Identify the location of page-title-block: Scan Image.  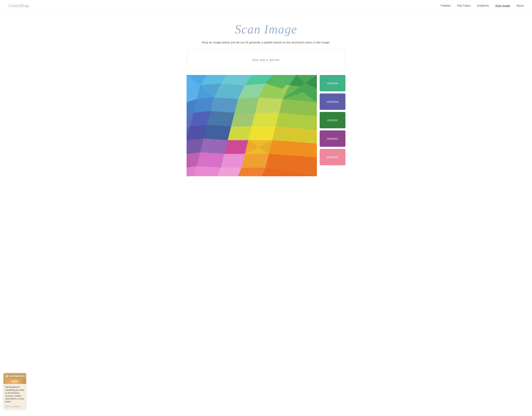
(266, 29).